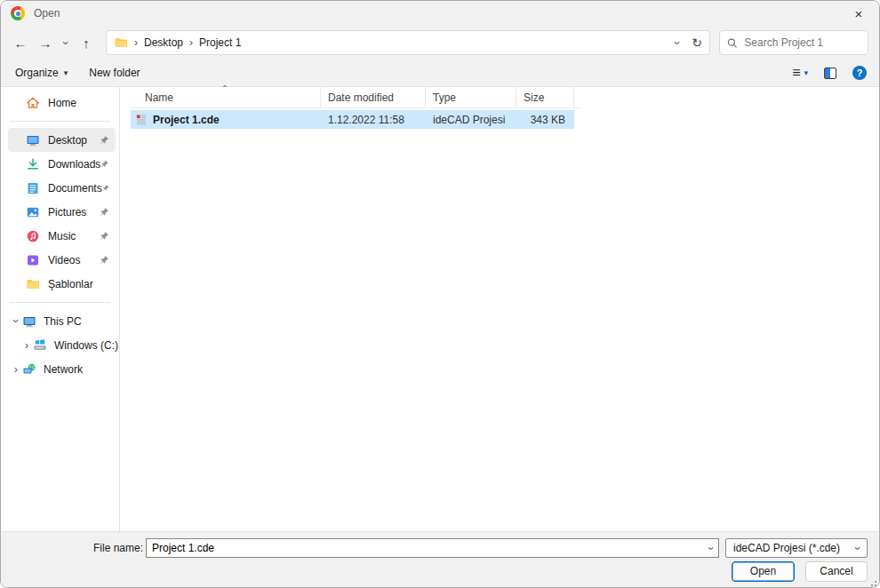  Describe the element at coordinates (60, 322) in the screenshot. I see `sidebar-item-this-pc: › This PC` at that location.